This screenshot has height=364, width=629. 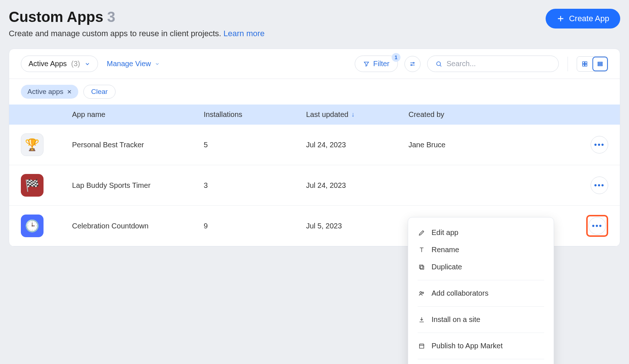 I want to click on view-count: (3), so click(x=76, y=64).